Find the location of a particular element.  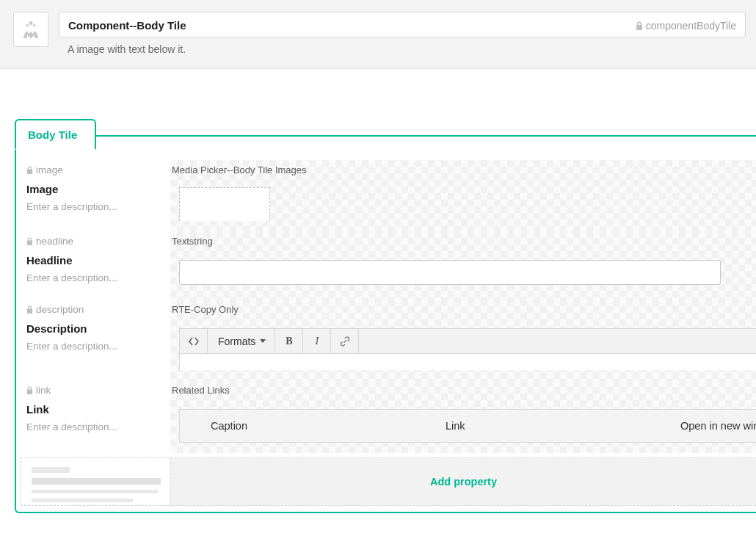

media-picker-placeholder is located at coordinates (225, 204).